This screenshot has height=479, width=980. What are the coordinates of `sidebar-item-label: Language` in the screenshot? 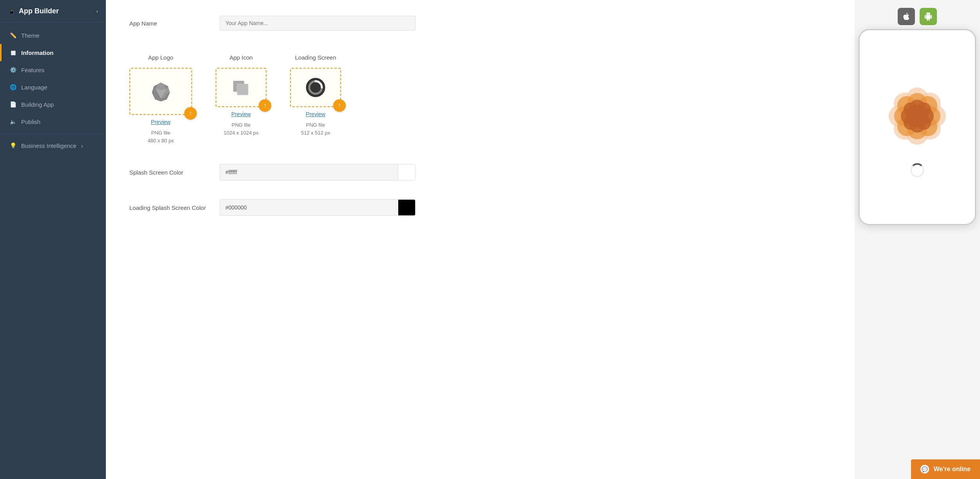 It's located at (34, 87).